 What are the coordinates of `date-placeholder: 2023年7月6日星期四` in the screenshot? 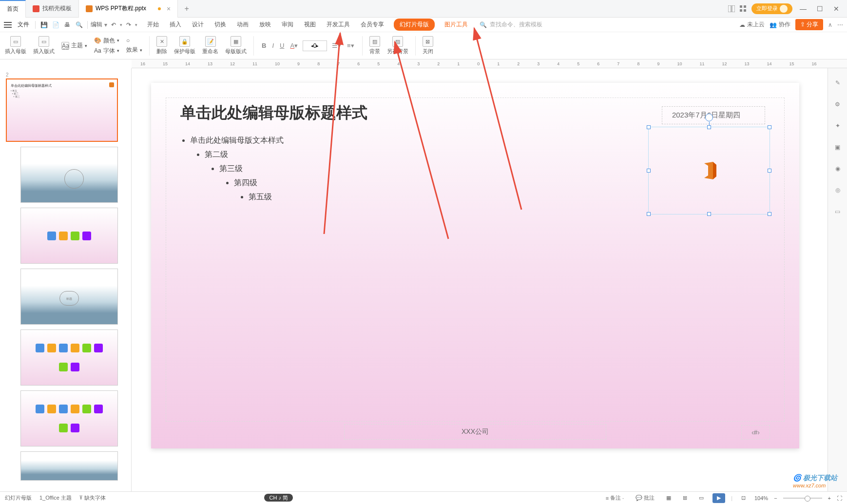 It's located at (713, 115).